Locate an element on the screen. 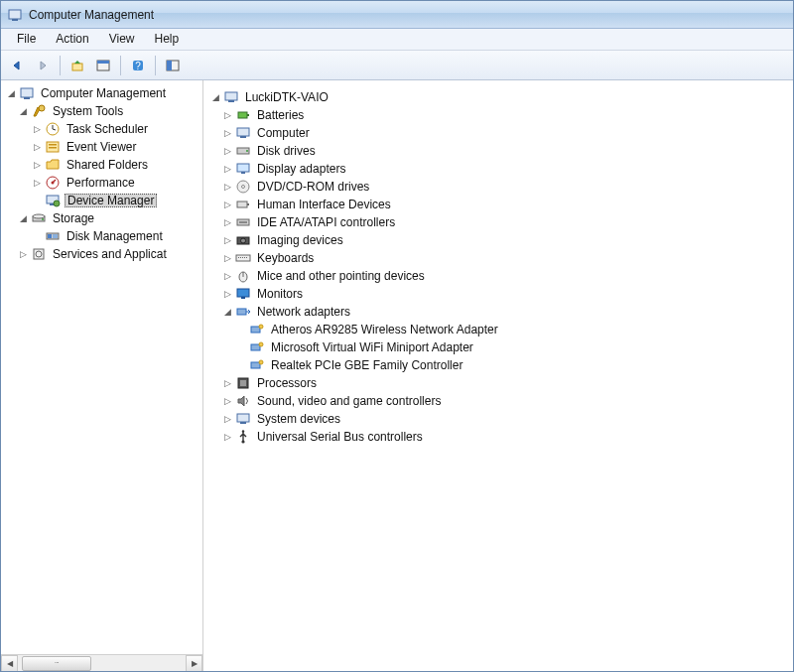 The image size is (794, 672). device-display-adapters: ▷ Display adapters is located at coordinates (499, 169).